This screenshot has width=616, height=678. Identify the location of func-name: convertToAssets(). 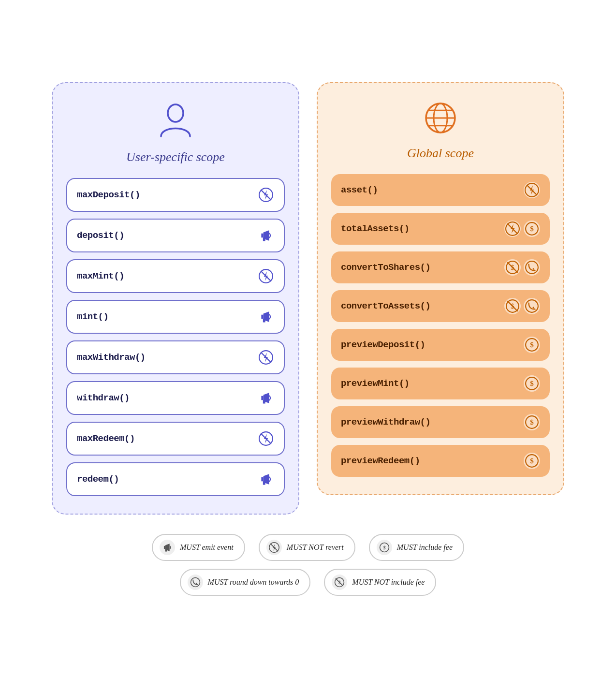
(386, 306).